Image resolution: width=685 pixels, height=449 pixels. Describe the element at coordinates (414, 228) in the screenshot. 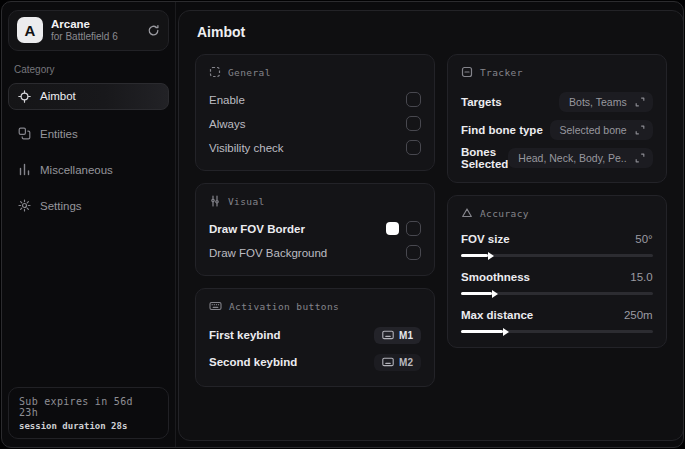

I see `draw-fov-border-checkbox` at that location.